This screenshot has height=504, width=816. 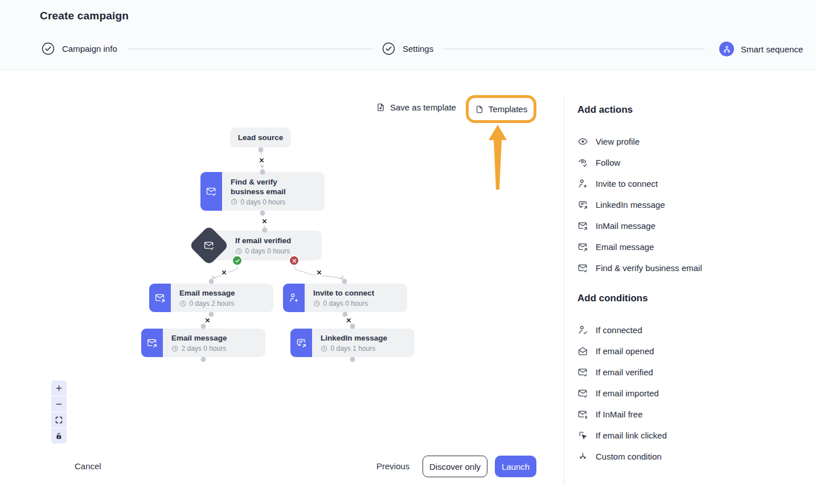 What do you see at coordinates (237, 261) in the screenshot?
I see `check-icon` at bounding box center [237, 261].